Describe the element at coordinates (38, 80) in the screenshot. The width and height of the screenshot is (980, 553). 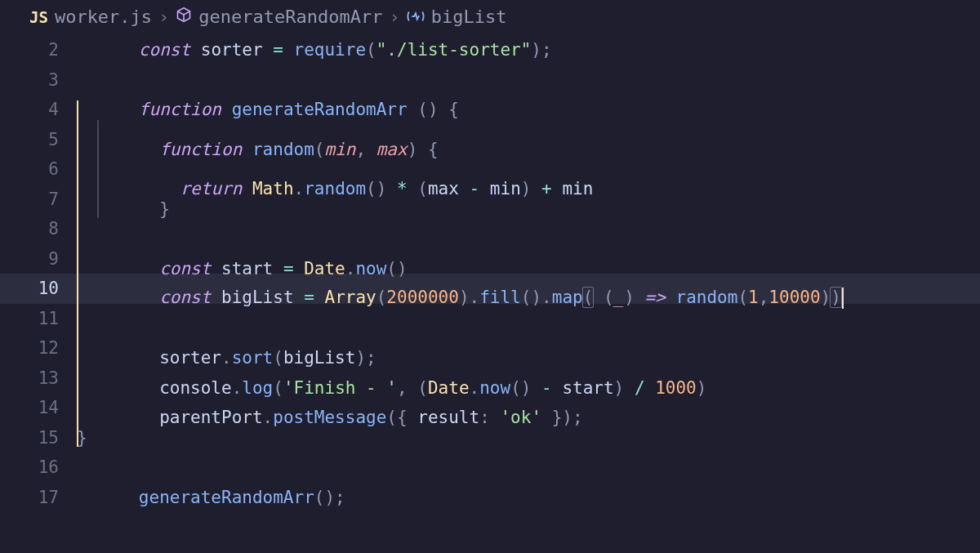
I see `line-number: 3` at that location.